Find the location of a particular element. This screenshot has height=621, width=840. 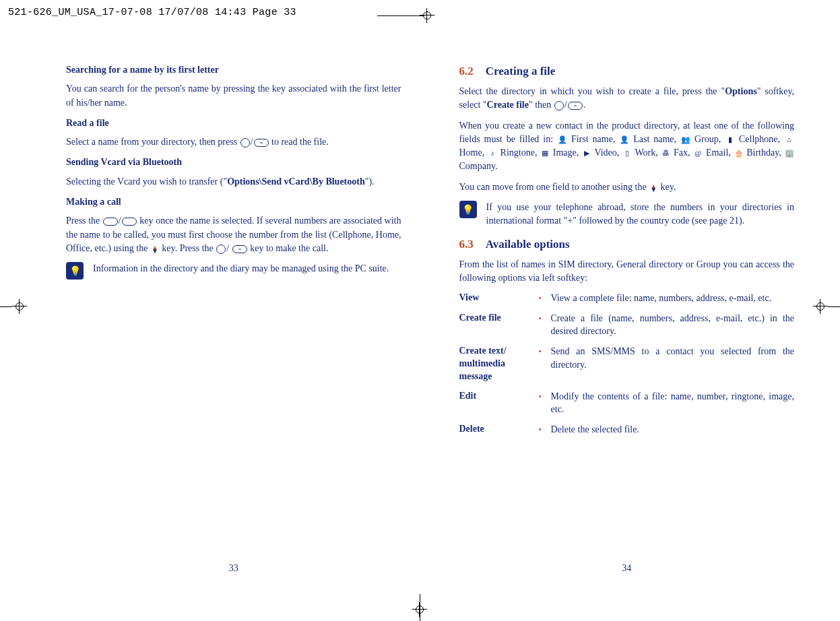

text-fragment: Group, is located at coordinates (707, 139).